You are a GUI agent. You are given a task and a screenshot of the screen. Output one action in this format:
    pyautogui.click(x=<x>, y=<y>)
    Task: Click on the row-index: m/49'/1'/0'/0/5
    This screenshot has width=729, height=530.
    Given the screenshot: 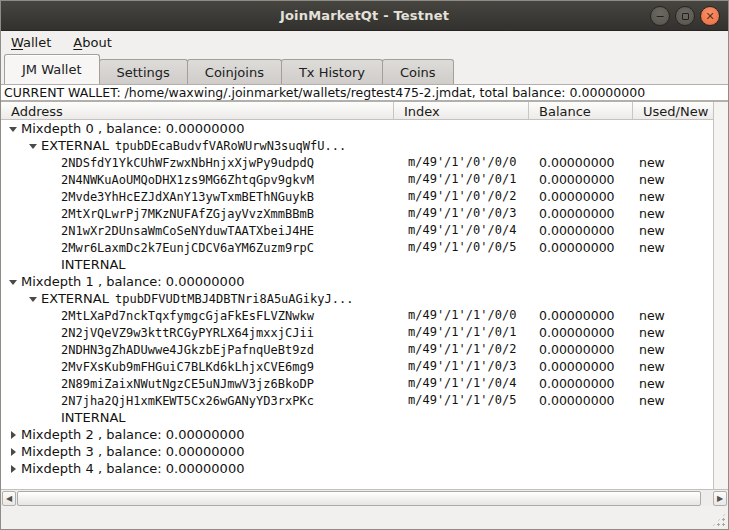 What is the action you would take?
    pyautogui.click(x=462, y=248)
    